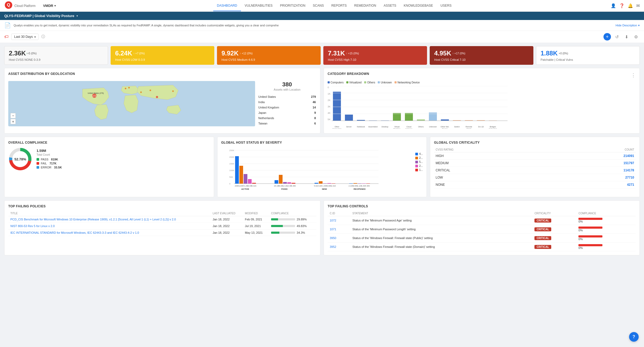 Image resolution: width=644 pixels, height=347 pixels. Describe the element at coordinates (162, 101) in the screenshot. I see `asset-distribution-panel: ASSET DISTRIBUTION BY GEOLOCATION` at that location.